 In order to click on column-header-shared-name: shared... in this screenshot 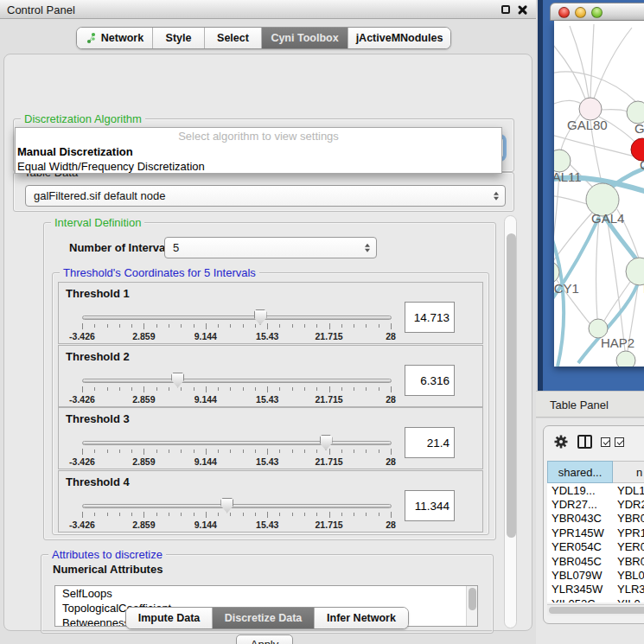, I will do `click(580, 472)`.